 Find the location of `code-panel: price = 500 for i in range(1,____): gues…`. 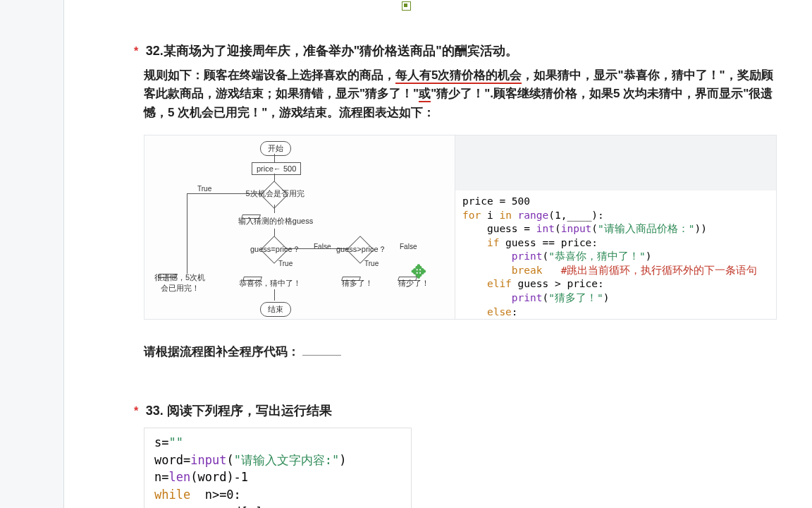

code-panel: price = 500 for i in range(1,____): gues… is located at coordinates (616, 227).